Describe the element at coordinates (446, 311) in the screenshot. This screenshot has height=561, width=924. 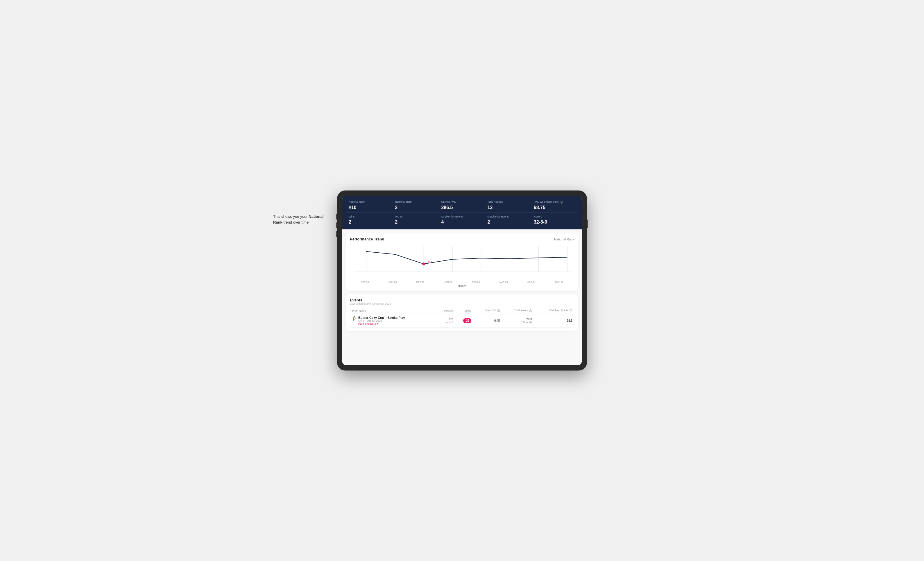
I see `th-position: Position` at that location.